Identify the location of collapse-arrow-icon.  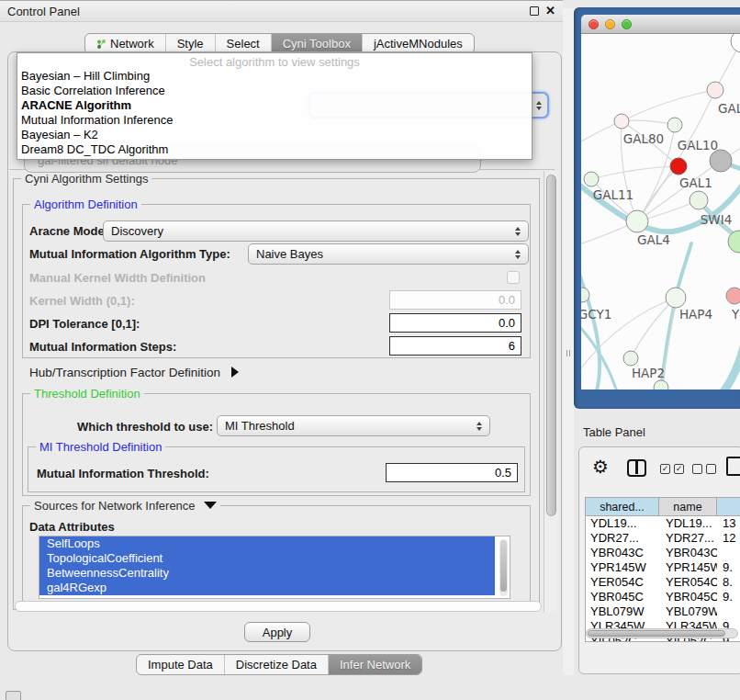
(210, 505).